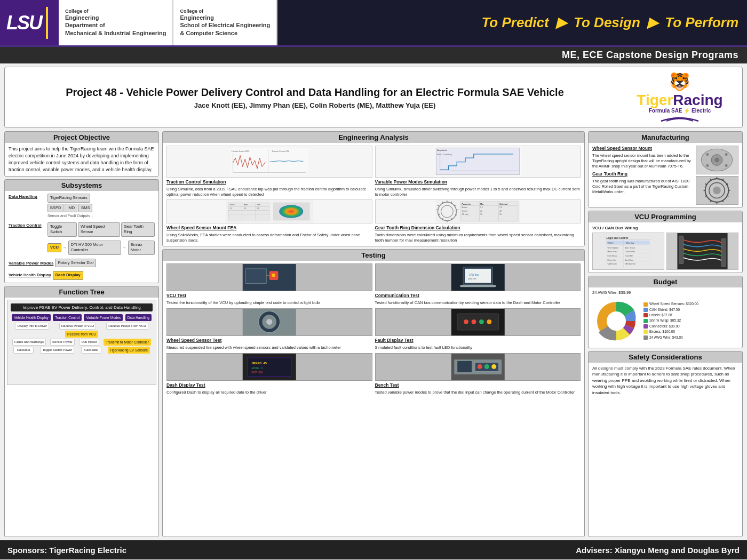 The height and width of the screenshot is (560, 747). Describe the element at coordinates (671, 321) in the screenshot. I see `legend-shrink: Shrink Wrap: $85.32` at that location.